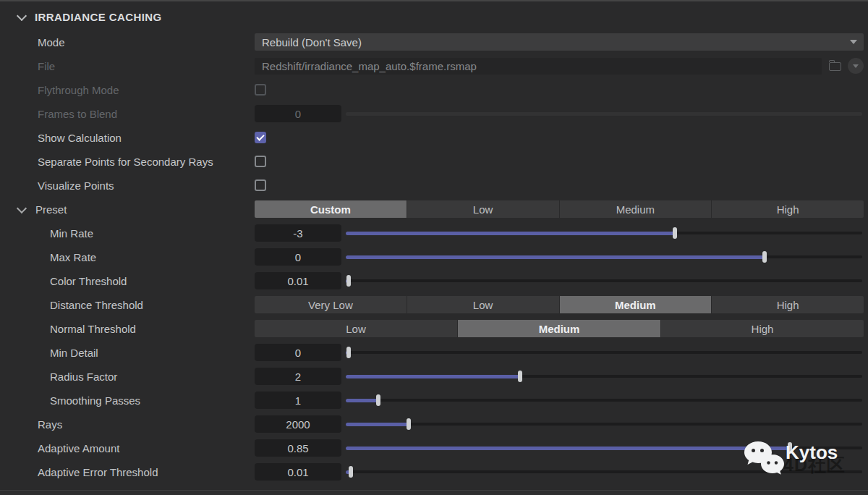 This screenshot has height=495, width=868. Describe the element at coordinates (637, 305) in the screenshot. I see `distance-threshold-option-medium: Medium` at that location.